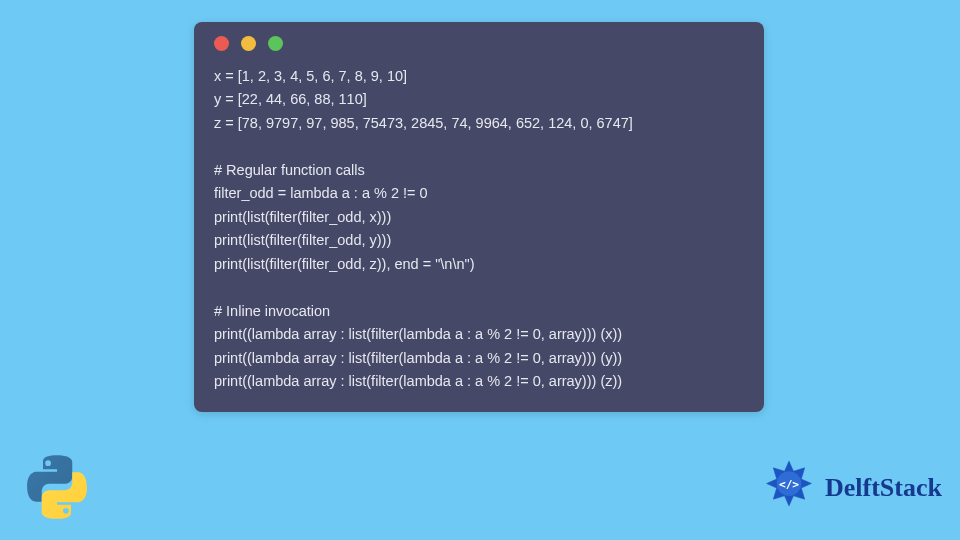  Describe the element at coordinates (479, 44) in the screenshot. I see `window-traffic-lights` at that location.